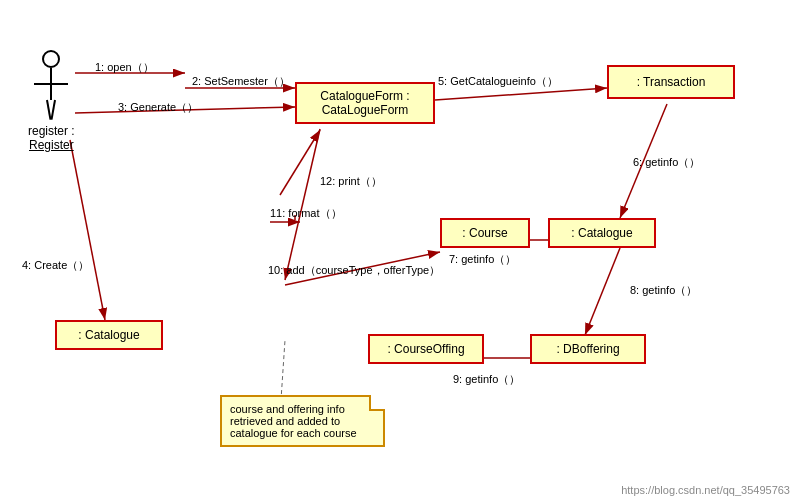 The height and width of the screenshot is (504, 800). Describe the element at coordinates (52, 101) in the screenshot. I see `actor-register: register : Register` at that location.